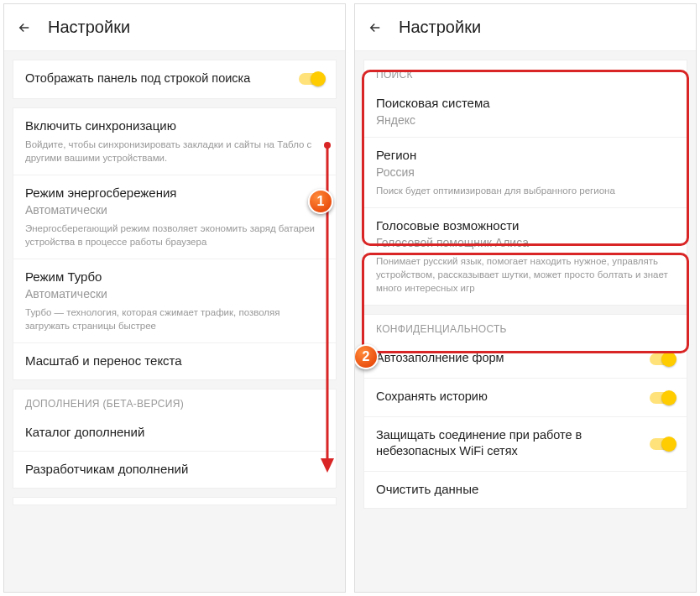  I want to click on item-label: Масштаб и перенос текста, so click(175, 361).